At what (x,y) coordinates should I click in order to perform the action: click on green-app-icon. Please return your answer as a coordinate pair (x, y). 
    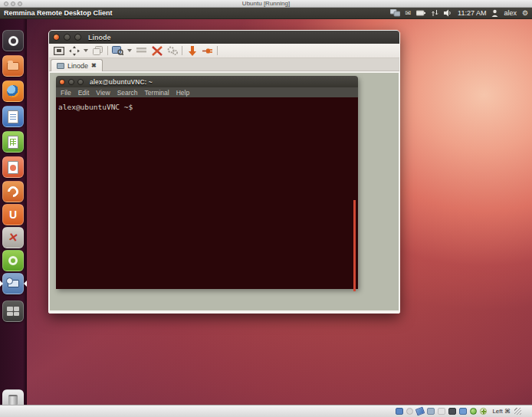
    Looking at the image, I should click on (13, 261).